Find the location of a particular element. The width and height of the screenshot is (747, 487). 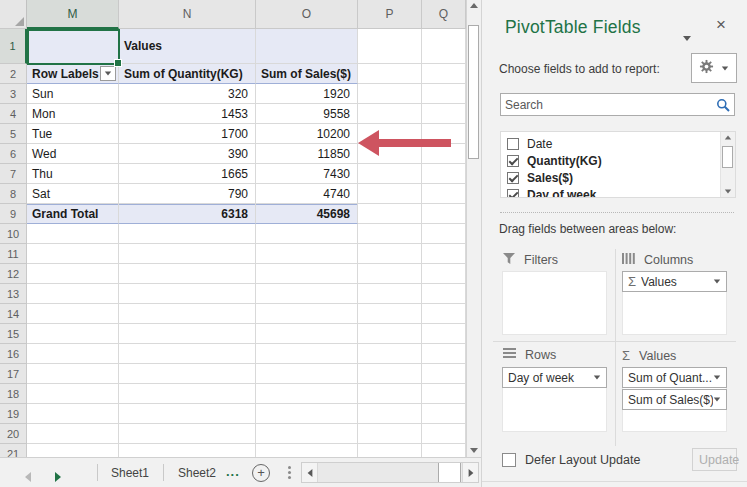

cell-P6 is located at coordinates (390, 154).